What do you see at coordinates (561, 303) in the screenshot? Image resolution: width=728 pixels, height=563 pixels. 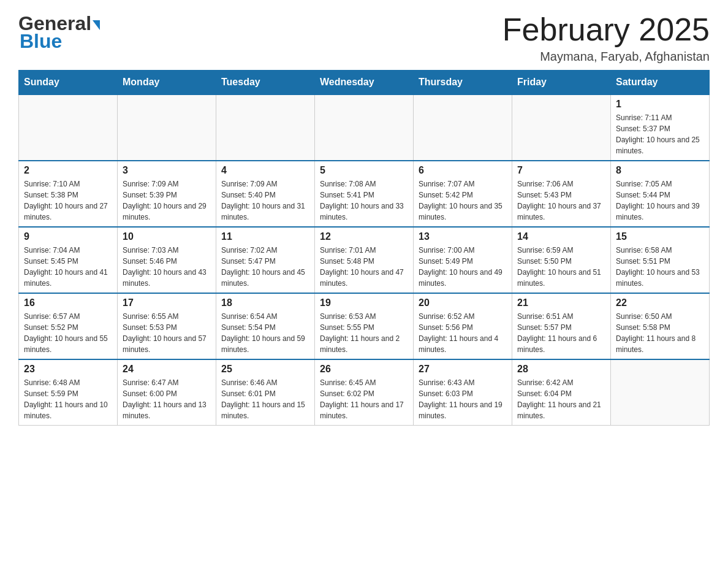 I see `day-number: 21` at bounding box center [561, 303].